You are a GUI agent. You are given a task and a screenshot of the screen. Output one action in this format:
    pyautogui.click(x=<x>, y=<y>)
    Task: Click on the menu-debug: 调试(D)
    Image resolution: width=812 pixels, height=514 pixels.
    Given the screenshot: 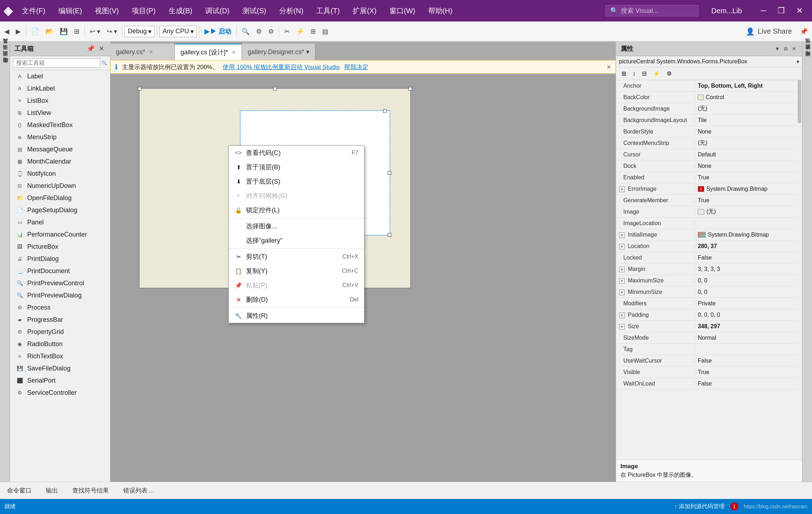 What is the action you would take?
    pyautogui.click(x=217, y=11)
    